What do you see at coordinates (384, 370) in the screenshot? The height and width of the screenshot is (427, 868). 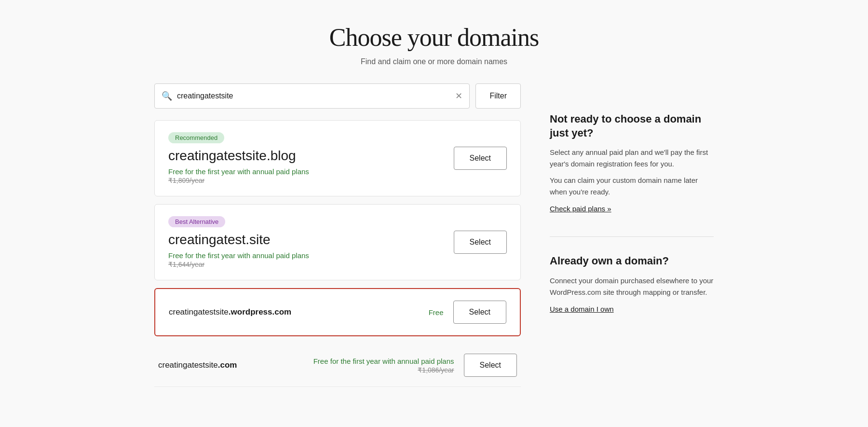 I see `domain-price-com: ₹1,086/year` at bounding box center [384, 370].